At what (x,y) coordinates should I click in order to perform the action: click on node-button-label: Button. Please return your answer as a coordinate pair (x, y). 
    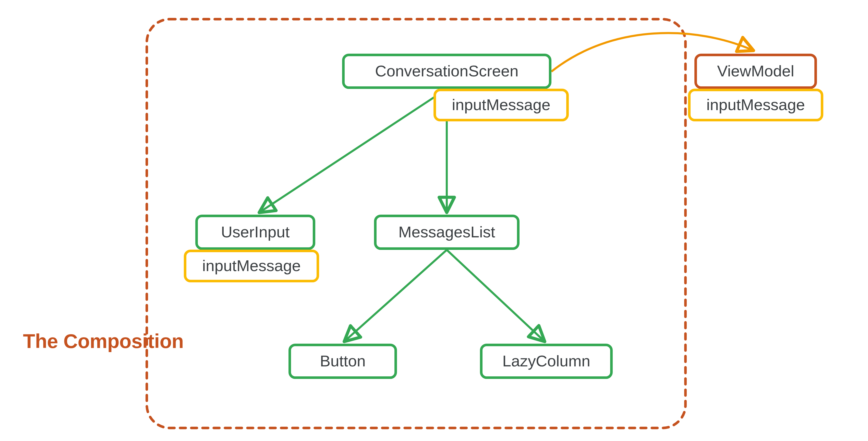
    Looking at the image, I should click on (343, 361).